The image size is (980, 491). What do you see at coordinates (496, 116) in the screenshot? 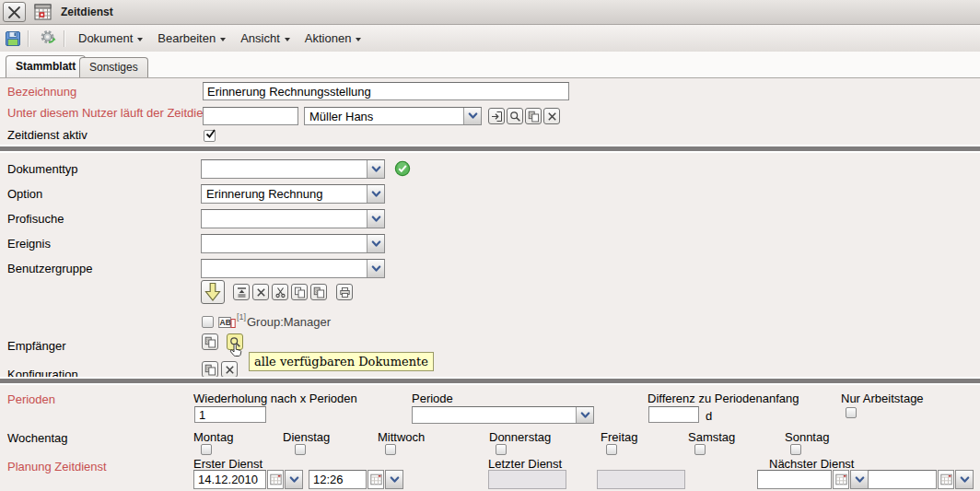
I see `open-record-button` at bounding box center [496, 116].